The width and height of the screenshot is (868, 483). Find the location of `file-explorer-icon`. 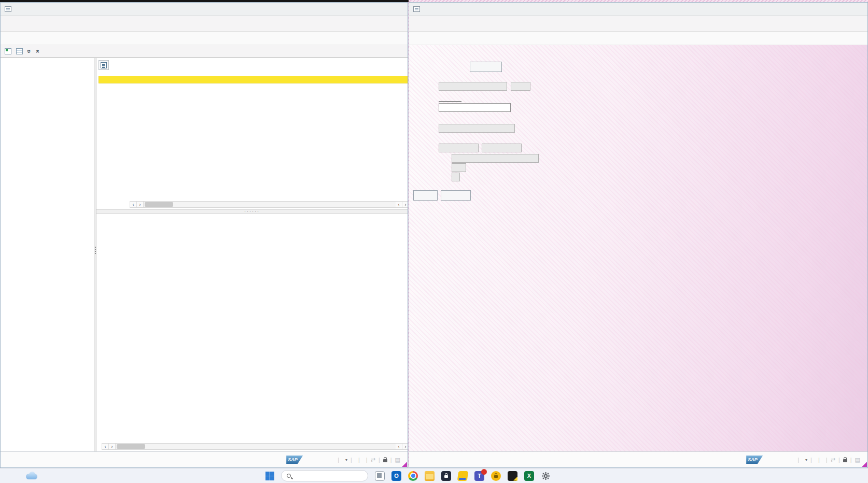

file-explorer-icon is located at coordinates (429, 476).